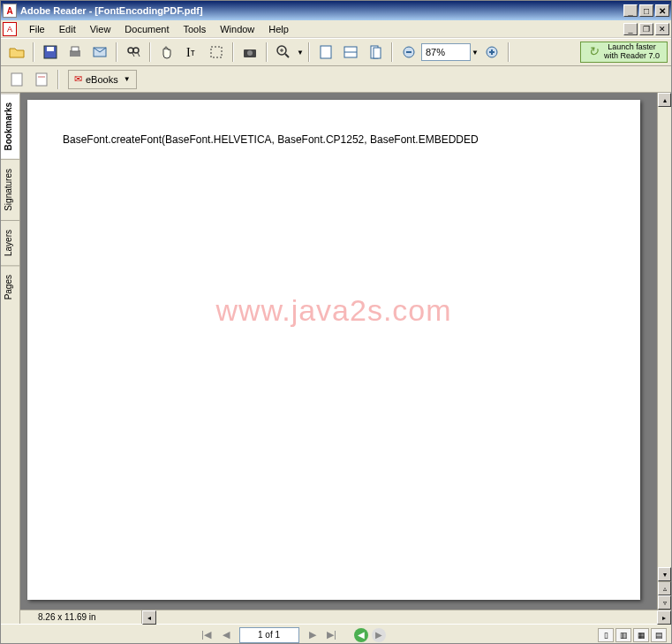 The width and height of the screenshot is (672, 644). What do you see at coordinates (662, 29) in the screenshot?
I see `mdi-close-button: ✕` at bounding box center [662, 29].